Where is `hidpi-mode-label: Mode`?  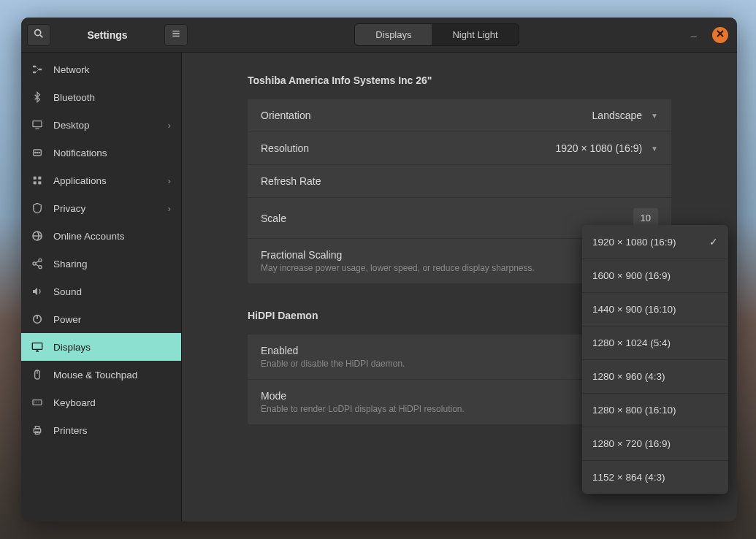
hidpi-mode-label: Mode is located at coordinates (362, 396).